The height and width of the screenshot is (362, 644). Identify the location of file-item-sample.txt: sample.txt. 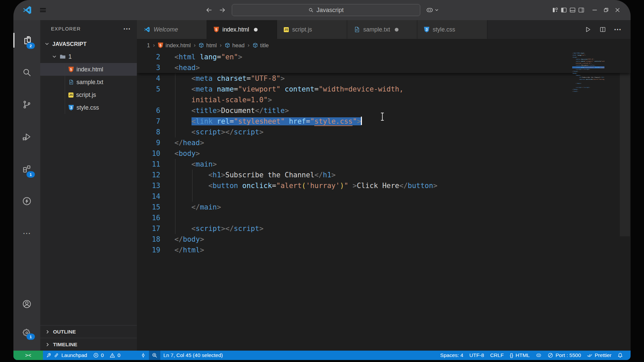
(89, 82).